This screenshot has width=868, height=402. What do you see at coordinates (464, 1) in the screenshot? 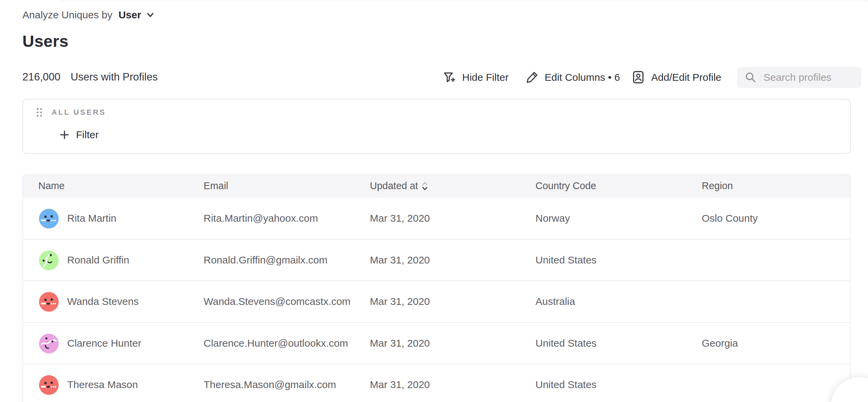
I see `top-divider` at bounding box center [464, 1].